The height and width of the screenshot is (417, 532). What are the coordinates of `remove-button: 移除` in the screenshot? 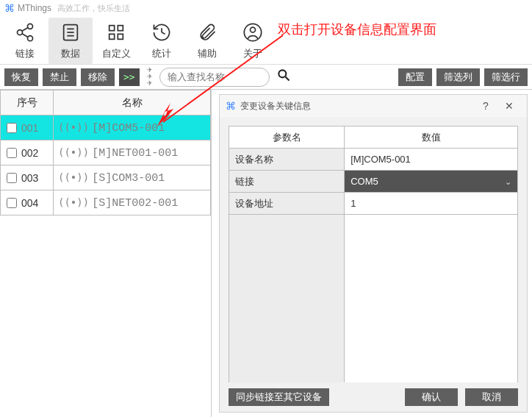 It's located at (98, 77).